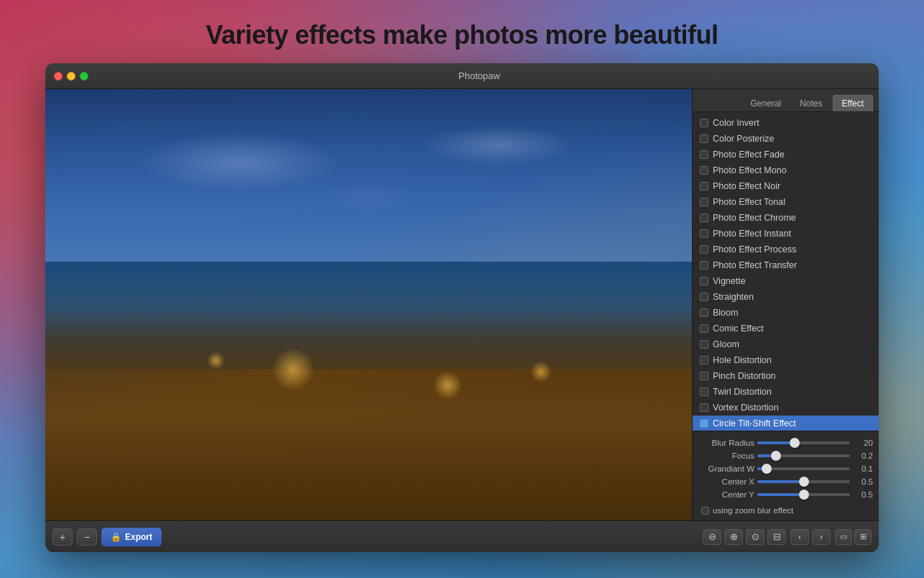 This screenshot has width=924, height=578. What do you see at coordinates (749, 202) in the screenshot?
I see `effect-label-photo-effect-tonal: Photo Effect Tonal` at bounding box center [749, 202].